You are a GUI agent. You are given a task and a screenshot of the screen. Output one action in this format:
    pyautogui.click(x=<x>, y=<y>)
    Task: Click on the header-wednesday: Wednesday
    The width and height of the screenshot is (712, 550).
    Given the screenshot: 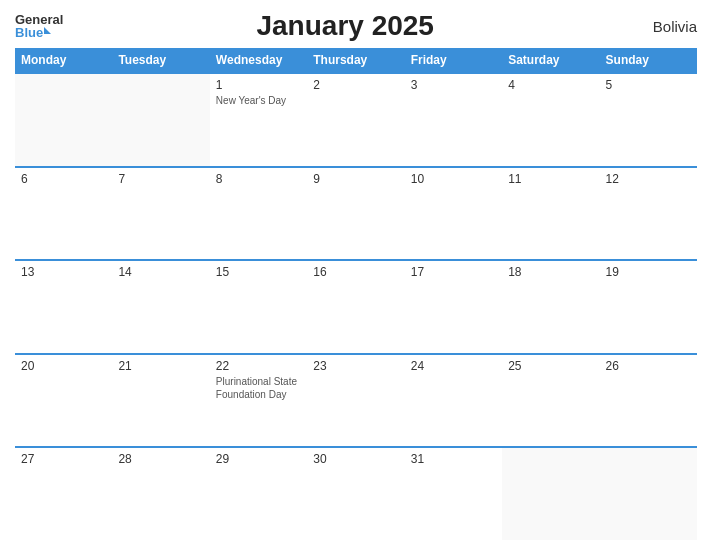 What is the action you would take?
    pyautogui.click(x=258, y=60)
    